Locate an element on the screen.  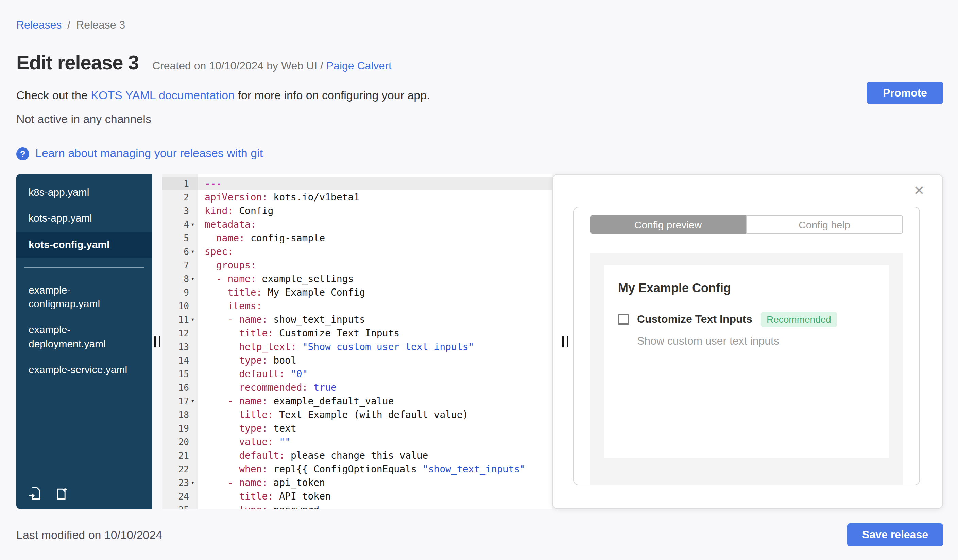
promote-button: Promote is located at coordinates (905, 93).